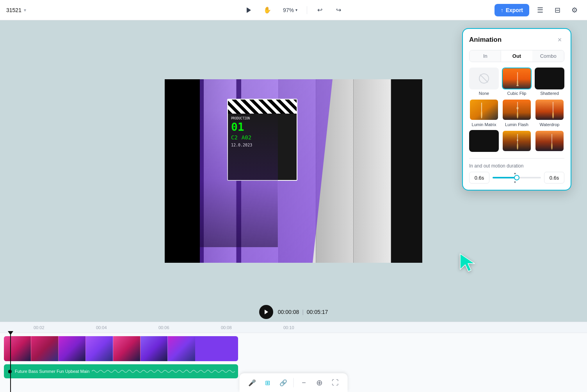  Describe the element at coordinates (550, 141) in the screenshot. I see `row3-3-svg` at that location.